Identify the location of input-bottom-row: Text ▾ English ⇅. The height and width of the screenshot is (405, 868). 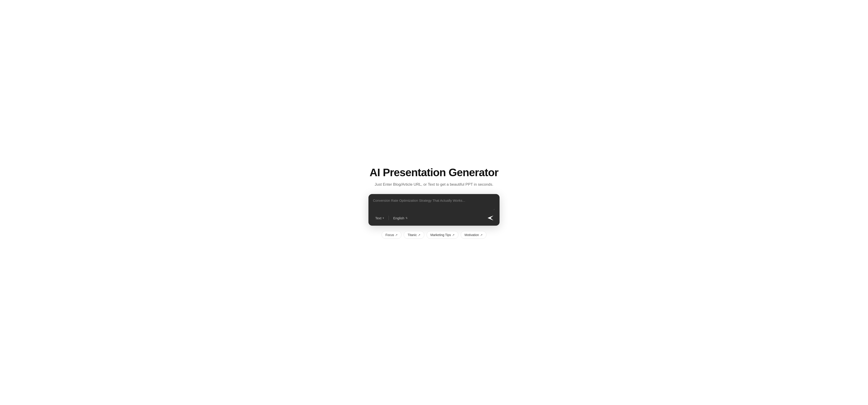
(434, 218).